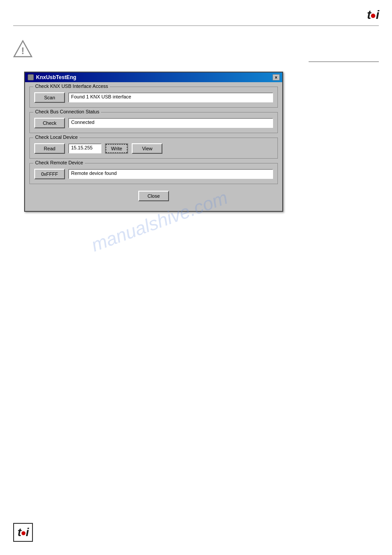  Describe the element at coordinates (154, 196) in the screenshot. I see `close-button: Close` at that location.